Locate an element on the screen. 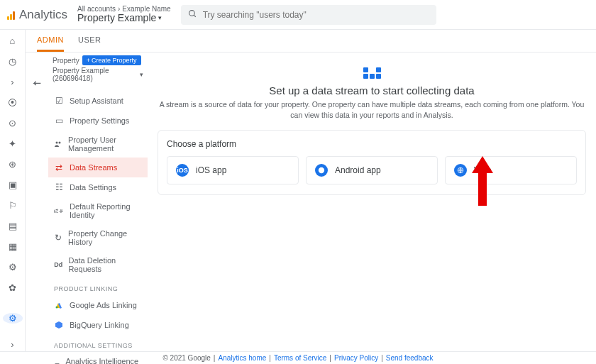 The image size is (596, 364). hero-title: Set up a data stream to start collecting… is located at coordinates (372, 91).